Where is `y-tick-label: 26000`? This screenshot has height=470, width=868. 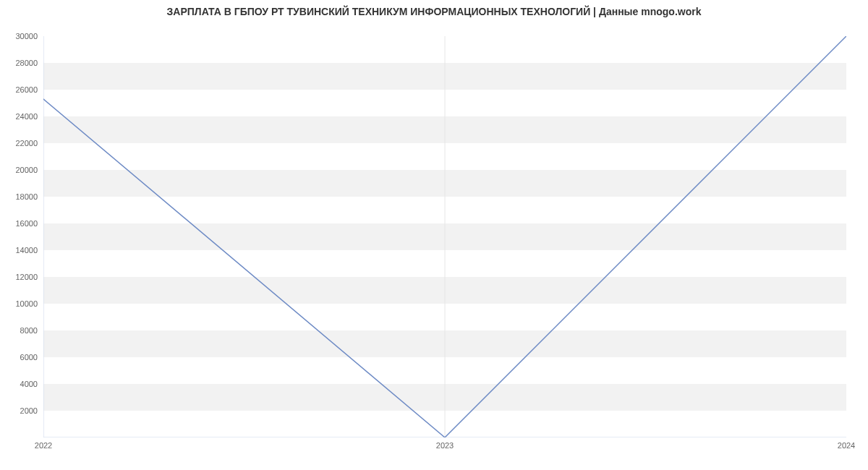
y-tick-label: 26000 is located at coordinates (22, 90).